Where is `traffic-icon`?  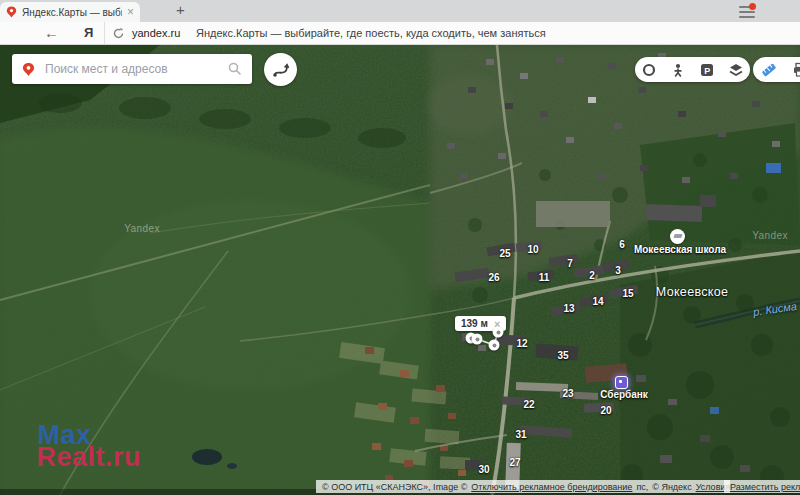
traffic-icon is located at coordinates (649, 70).